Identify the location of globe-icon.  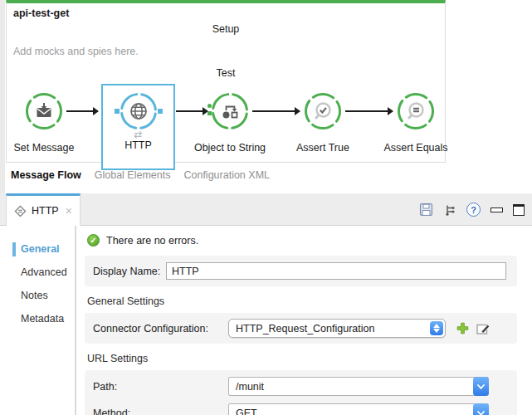
(139, 111).